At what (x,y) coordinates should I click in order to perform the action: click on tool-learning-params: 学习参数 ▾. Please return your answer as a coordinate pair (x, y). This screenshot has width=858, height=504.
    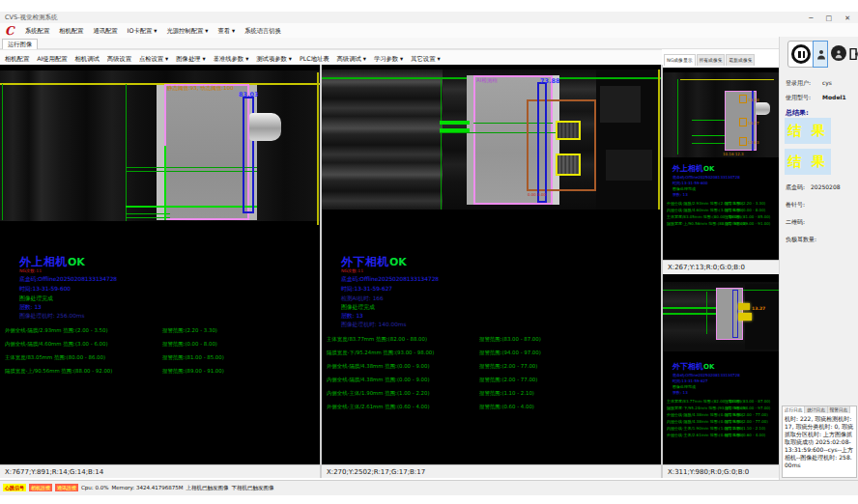
    Looking at the image, I should click on (388, 60).